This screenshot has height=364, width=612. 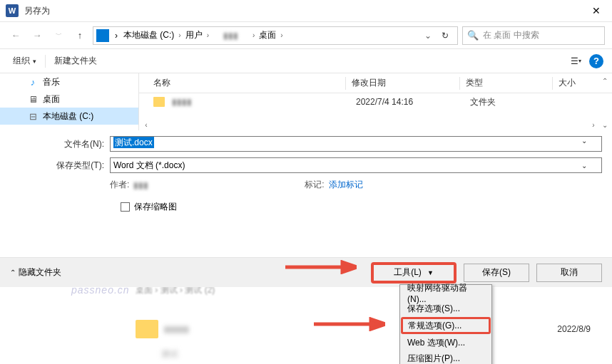 What do you see at coordinates (403, 83) in the screenshot?
I see `column-date: 修改日期` at bounding box center [403, 83].